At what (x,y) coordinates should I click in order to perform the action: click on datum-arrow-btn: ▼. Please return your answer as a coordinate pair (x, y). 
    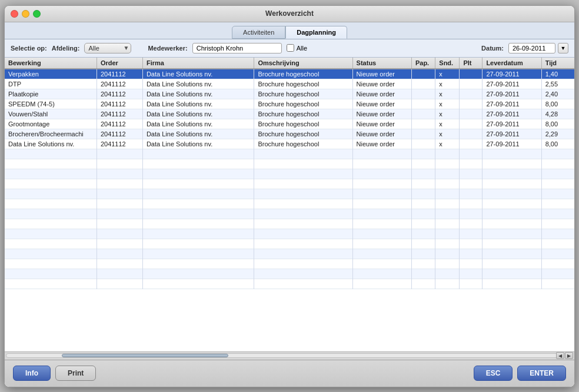
    Looking at the image, I should click on (563, 48).